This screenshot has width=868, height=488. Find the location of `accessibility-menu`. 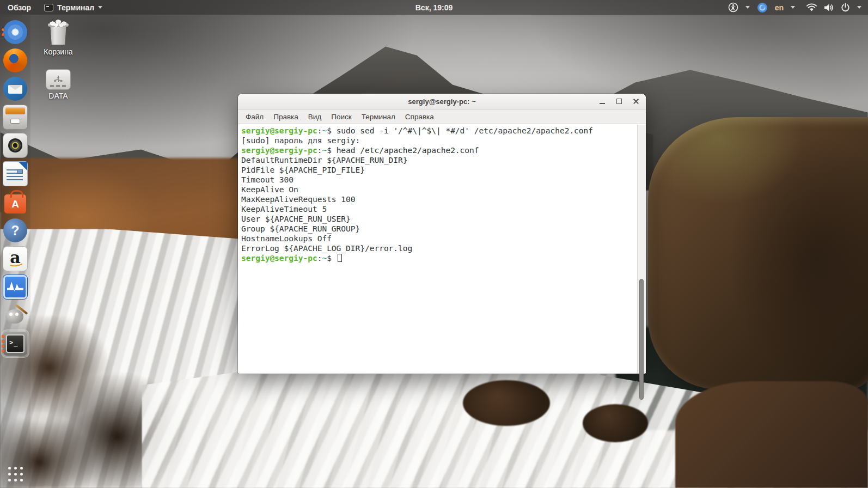

accessibility-menu is located at coordinates (733, 8).